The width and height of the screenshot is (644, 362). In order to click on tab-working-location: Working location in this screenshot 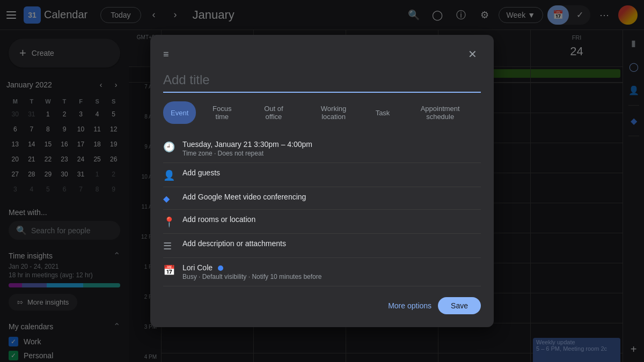, I will do `click(333, 113)`.